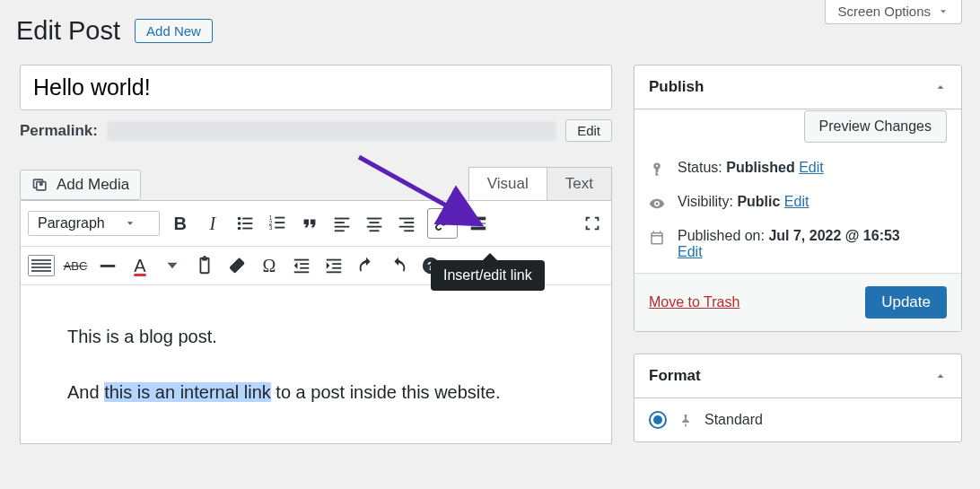 This screenshot has height=489, width=980. I want to click on indent-button, so click(334, 266).